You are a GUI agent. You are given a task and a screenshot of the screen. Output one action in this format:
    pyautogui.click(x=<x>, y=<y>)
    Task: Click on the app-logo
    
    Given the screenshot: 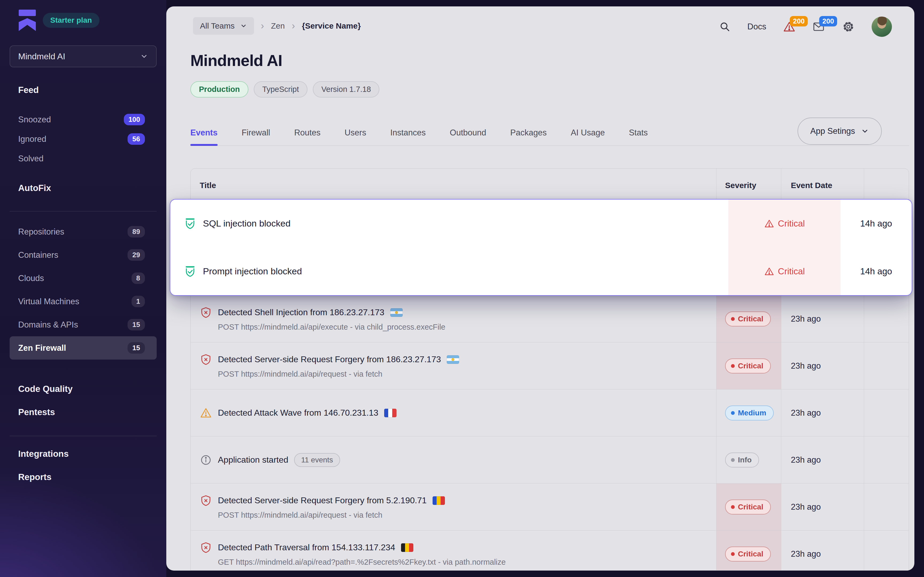 What is the action you would take?
    pyautogui.click(x=27, y=20)
    